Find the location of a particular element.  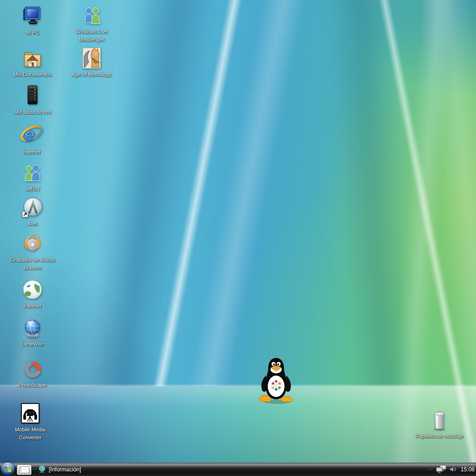

desktop-icon-photoscape: PhotoScape is located at coordinates (33, 373).